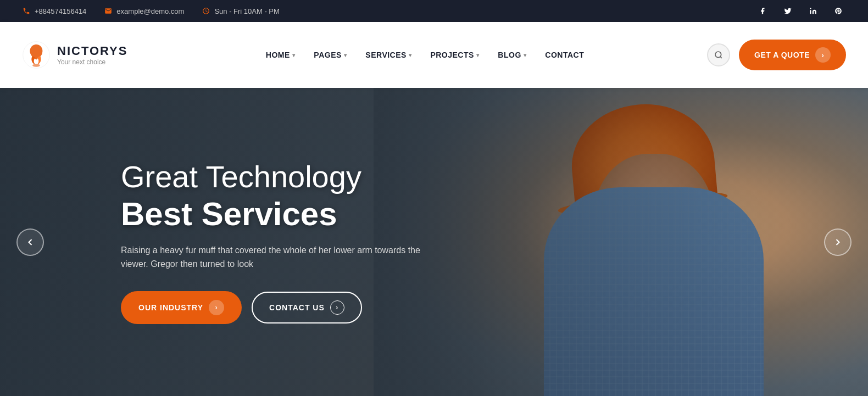  I want to click on nav-services-chevron: ▾, so click(410, 55).